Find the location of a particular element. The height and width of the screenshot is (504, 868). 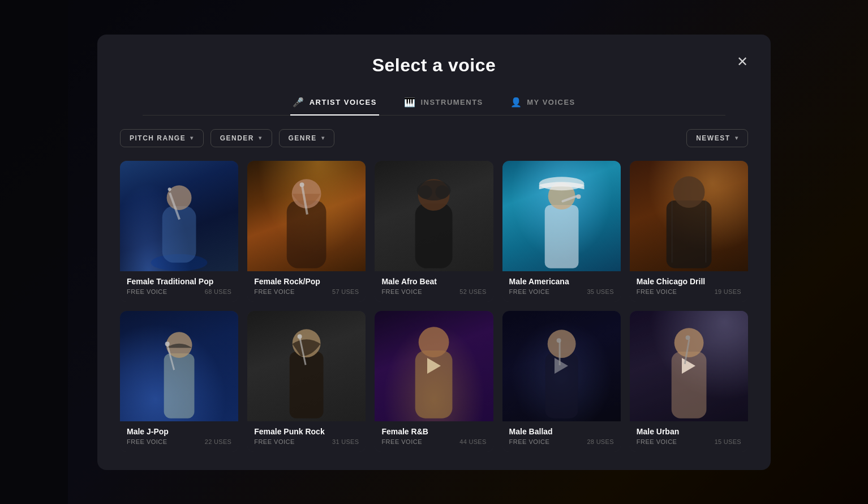

card-info: Male Afro Beat FREE VOICE 52 USES is located at coordinates (433, 287).